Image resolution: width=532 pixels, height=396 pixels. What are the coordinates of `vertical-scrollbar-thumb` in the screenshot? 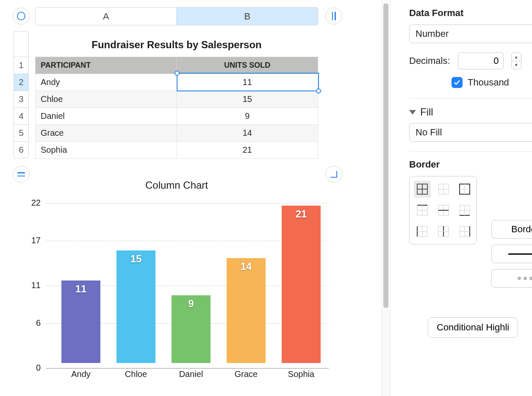 It's located at (386, 156).